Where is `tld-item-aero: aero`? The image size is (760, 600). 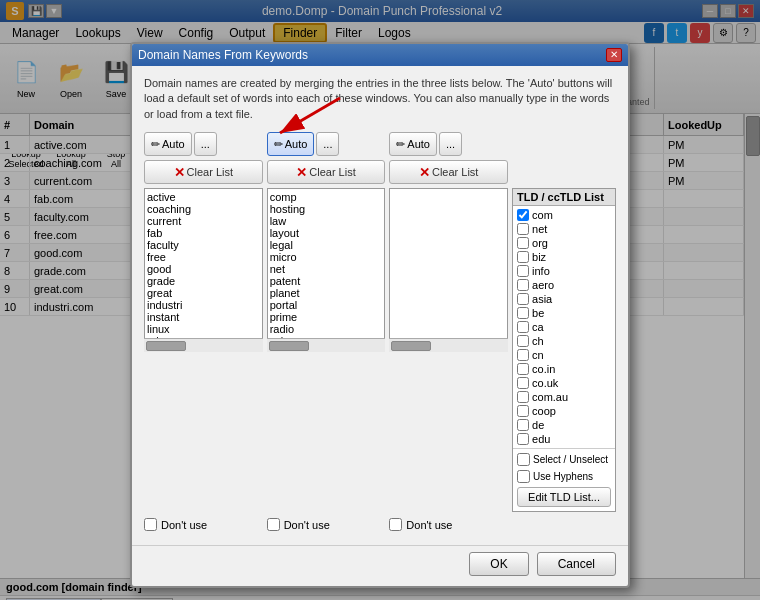
tld-item-aero: aero is located at coordinates (564, 285).